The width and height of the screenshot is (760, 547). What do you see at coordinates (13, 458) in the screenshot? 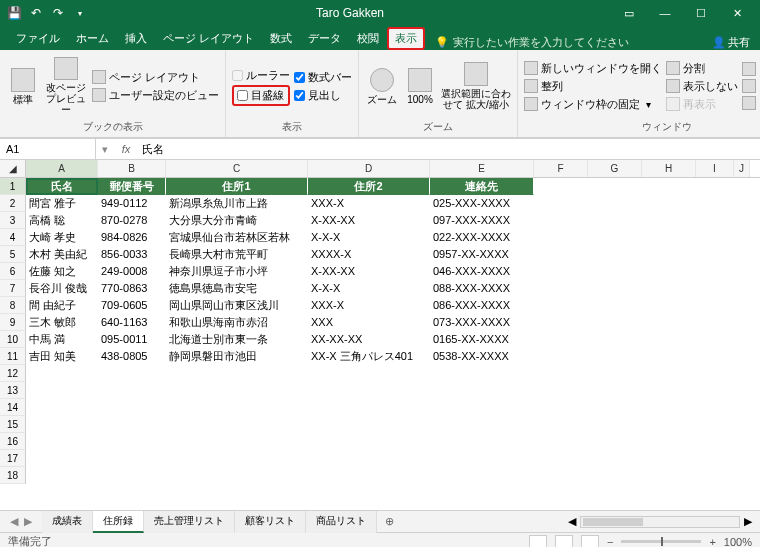
I see `row-header: 17` at bounding box center [13, 458].